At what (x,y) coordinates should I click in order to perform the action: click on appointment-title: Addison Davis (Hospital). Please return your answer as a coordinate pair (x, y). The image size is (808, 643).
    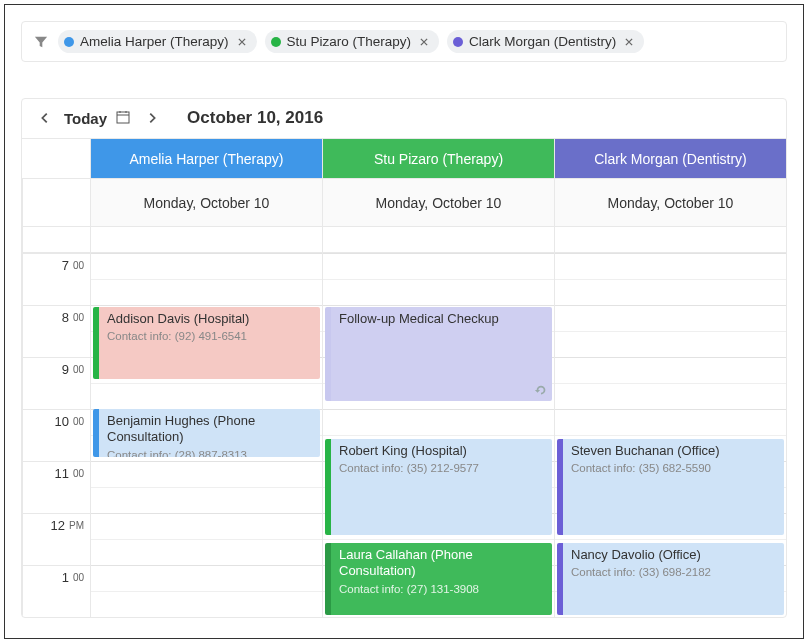
    Looking at the image, I should click on (210, 319).